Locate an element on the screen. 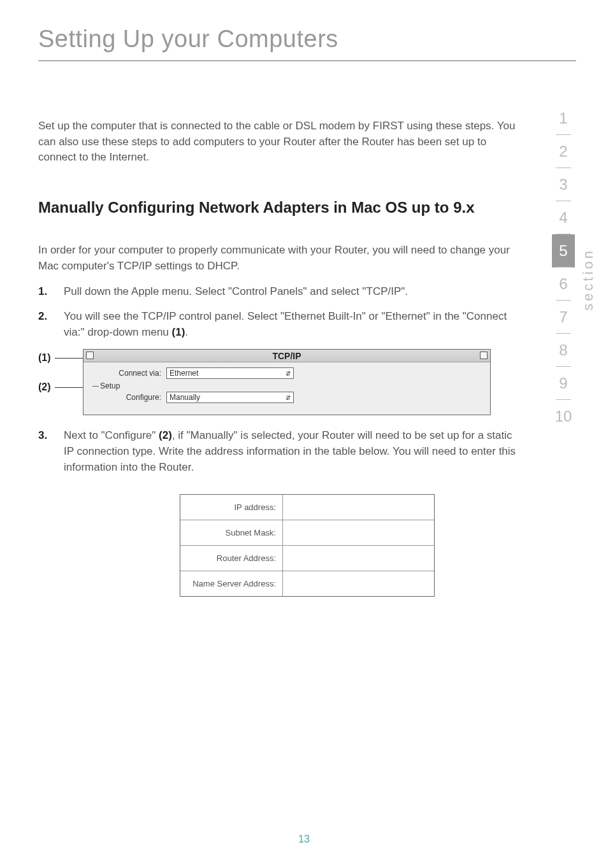  paragraph: In order for your computer to properly c… is located at coordinates (280, 259).